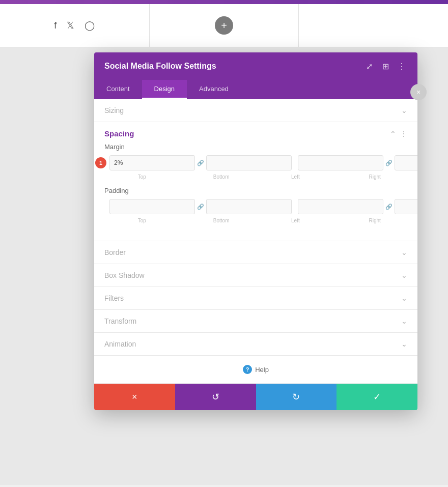  What do you see at coordinates (404, 321) in the screenshot?
I see `transform-chevron: ⌄` at bounding box center [404, 321].